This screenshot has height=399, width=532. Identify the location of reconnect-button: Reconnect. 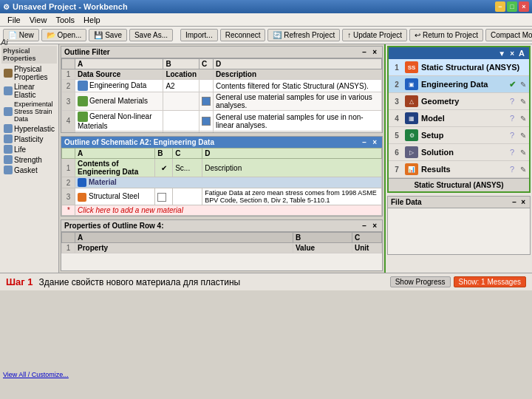
(243, 35).